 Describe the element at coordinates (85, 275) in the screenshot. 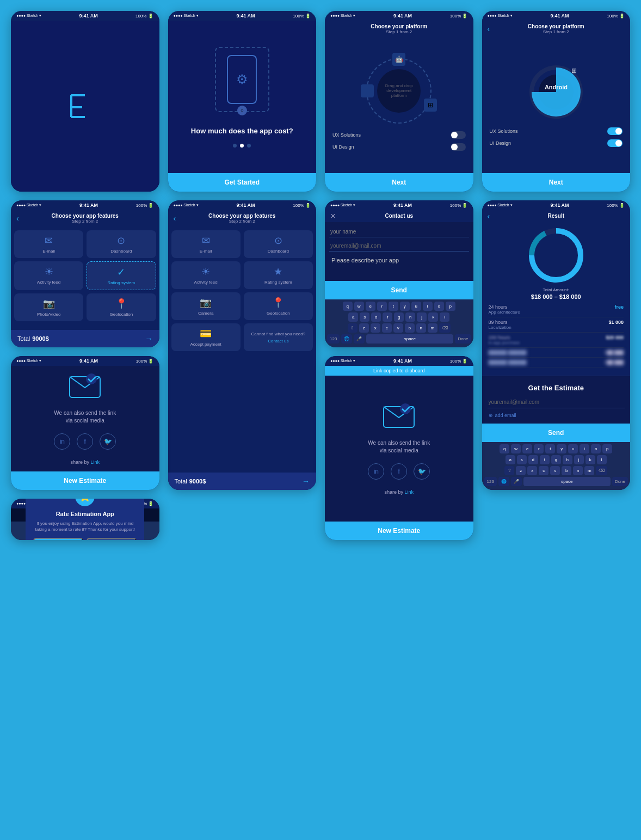

I see `features-grid-5: ✉ E-mail ⊙ Dashboard ☀ Activity feed ✓ R…` at that location.